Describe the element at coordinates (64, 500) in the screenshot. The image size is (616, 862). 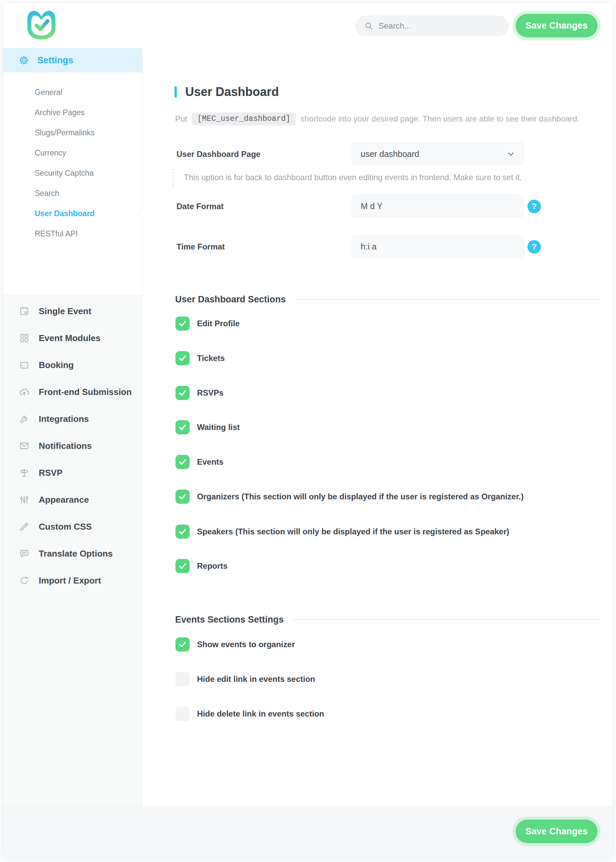
I see `sidebar-item-label: Appearance` at that location.